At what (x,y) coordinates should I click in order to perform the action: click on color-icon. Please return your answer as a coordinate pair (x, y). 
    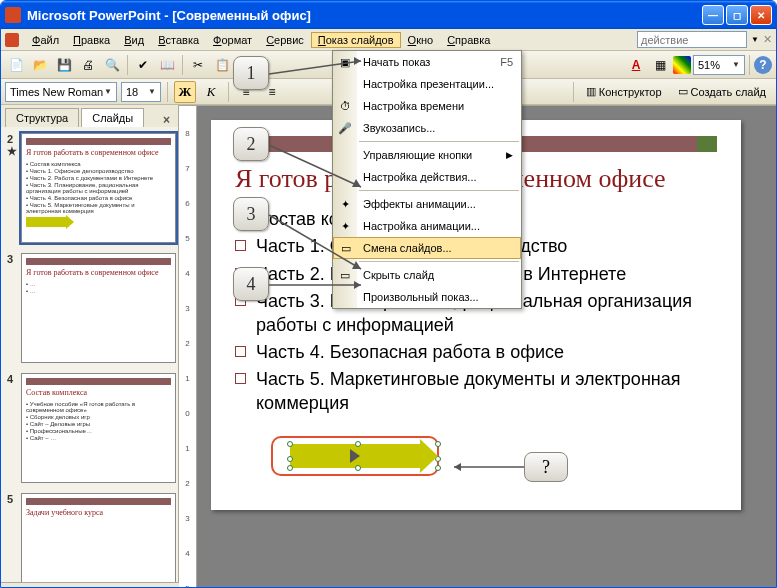
    Looking at the image, I should click on (682, 65).